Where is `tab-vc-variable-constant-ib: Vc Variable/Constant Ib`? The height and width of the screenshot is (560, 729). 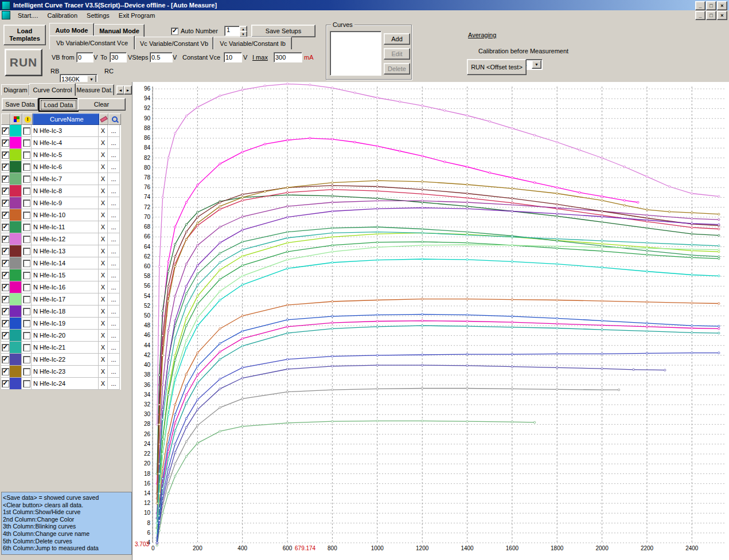 tab-vc-variable-constant-ib: Vc Variable/Constant Ib is located at coordinates (252, 43).